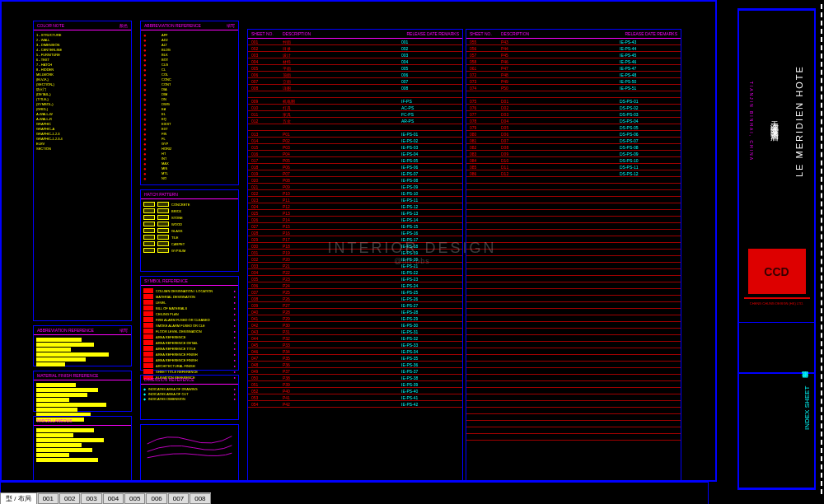  Describe the element at coordinates (355, 352) in the screenshot. I see `index-row: 046P34IE-PS-34` at that location.